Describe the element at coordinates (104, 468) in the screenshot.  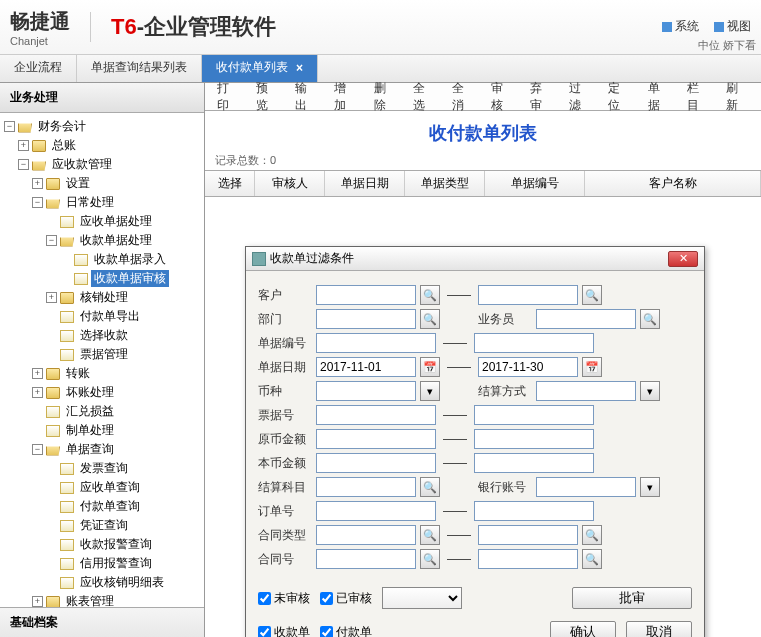
I see `node-invoice-q: 发票查询` at that location.